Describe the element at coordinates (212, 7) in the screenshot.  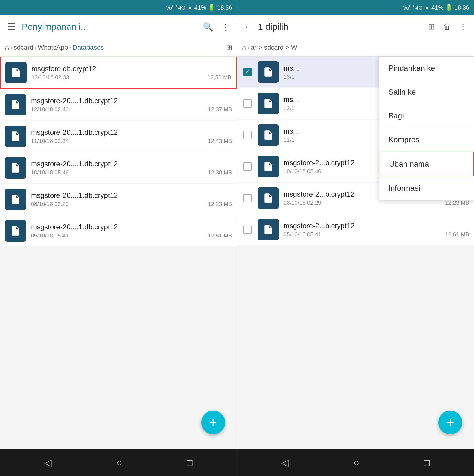
I see `battery-icon: 🔋` at that location.